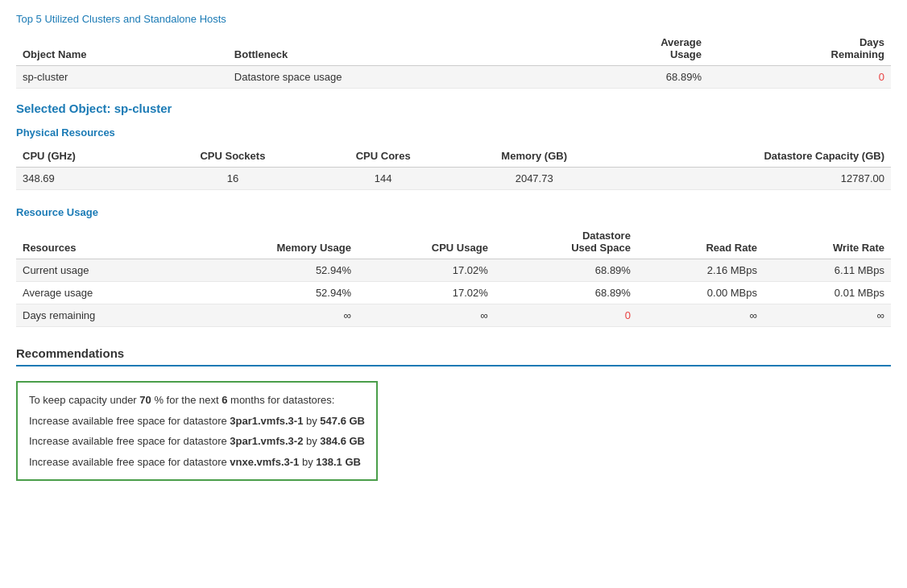 The height and width of the screenshot is (588, 907). What do you see at coordinates (534, 179) in the screenshot?
I see `cell-memory-gb: 2047.73` at bounding box center [534, 179].